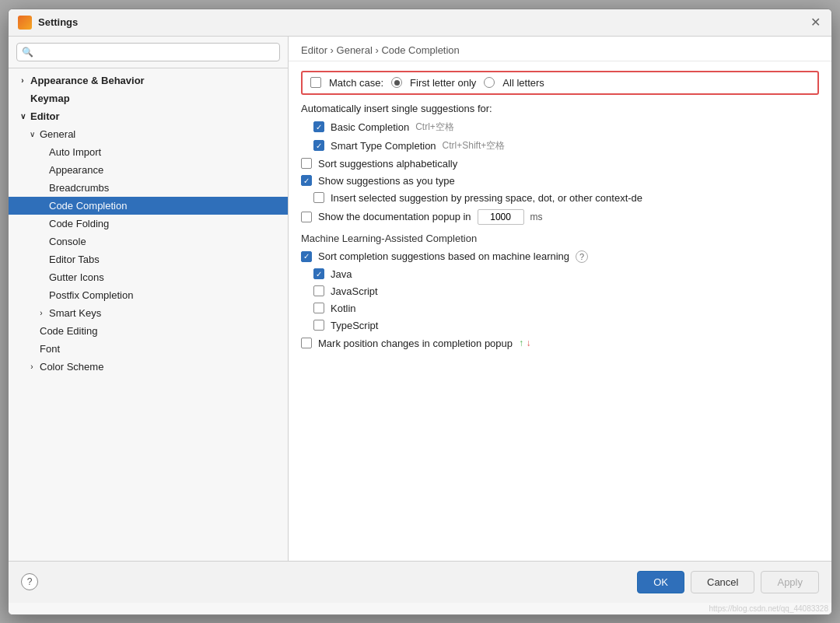  What do you see at coordinates (75, 152) in the screenshot?
I see `sidebar-item-label: Auto Import` at bounding box center [75, 152].